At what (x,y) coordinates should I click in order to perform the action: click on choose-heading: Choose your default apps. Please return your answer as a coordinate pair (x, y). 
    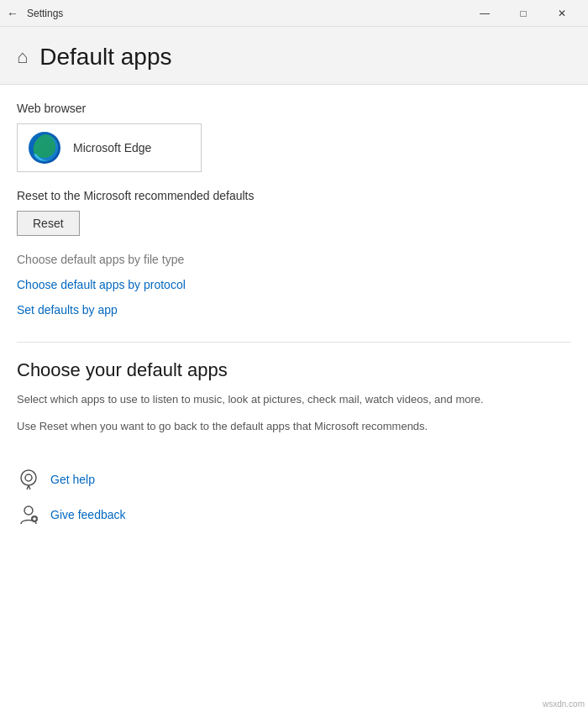
    Looking at the image, I should click on (294, 370).